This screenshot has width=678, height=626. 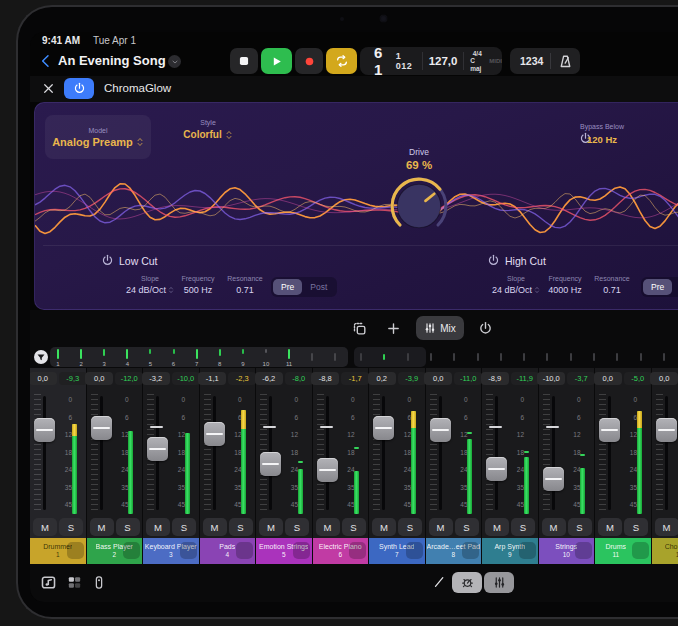 I want to click on track-name-band: Drummer 1, so click(x=58, y=551).